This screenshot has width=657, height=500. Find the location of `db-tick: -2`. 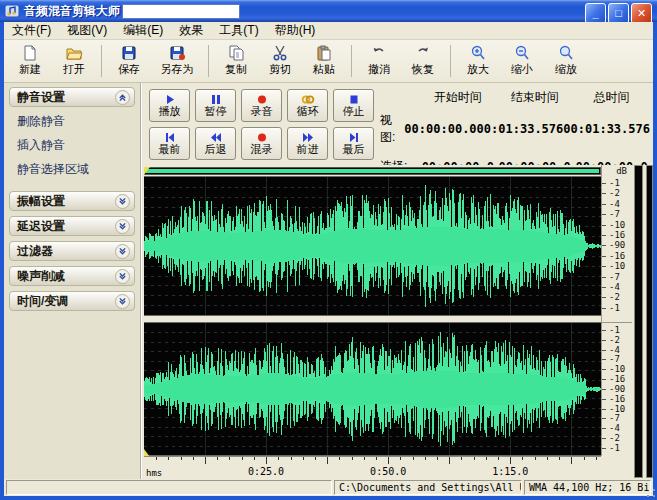

db-tick: -2 is located at coordinates (617, 194).